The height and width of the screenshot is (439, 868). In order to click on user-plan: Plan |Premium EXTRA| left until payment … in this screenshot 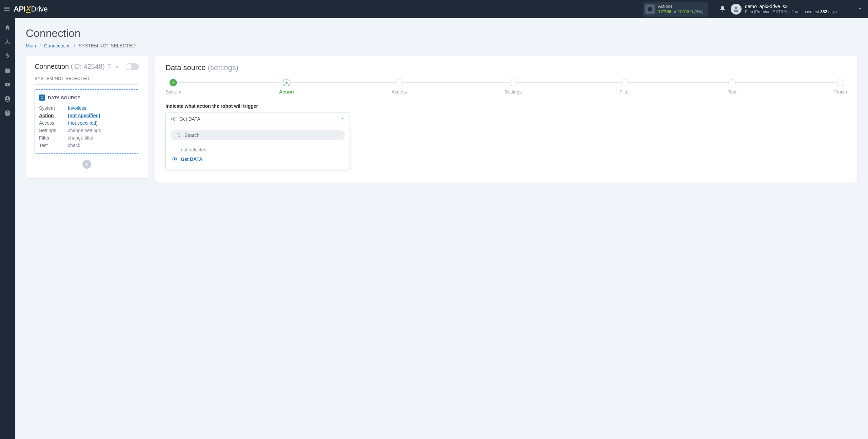, I will do `click(791, 12)`.